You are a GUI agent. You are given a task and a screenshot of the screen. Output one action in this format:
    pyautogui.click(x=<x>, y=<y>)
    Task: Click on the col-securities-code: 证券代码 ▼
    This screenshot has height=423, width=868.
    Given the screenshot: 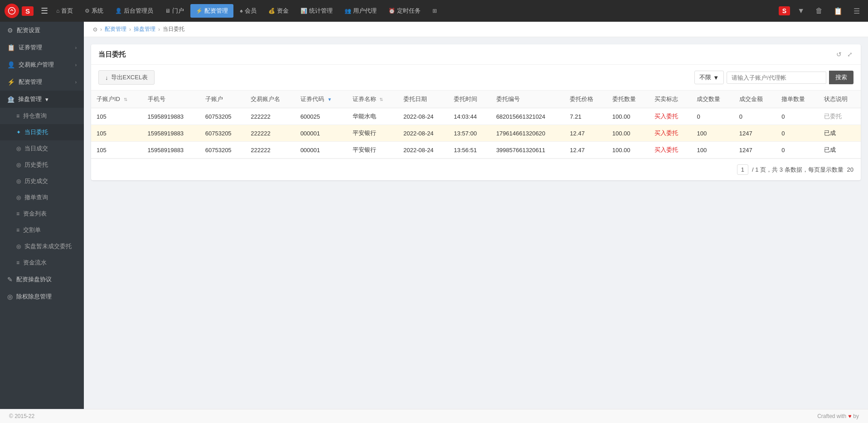 What is the action you would take?
    pyautogui.click(x=321, y=100)
    